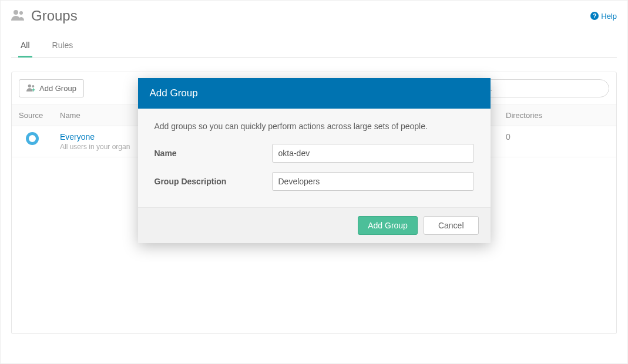 The height and width of the screenshot is (364, 628). I want to click on cancel-button: Cancel, so click(451, 225).